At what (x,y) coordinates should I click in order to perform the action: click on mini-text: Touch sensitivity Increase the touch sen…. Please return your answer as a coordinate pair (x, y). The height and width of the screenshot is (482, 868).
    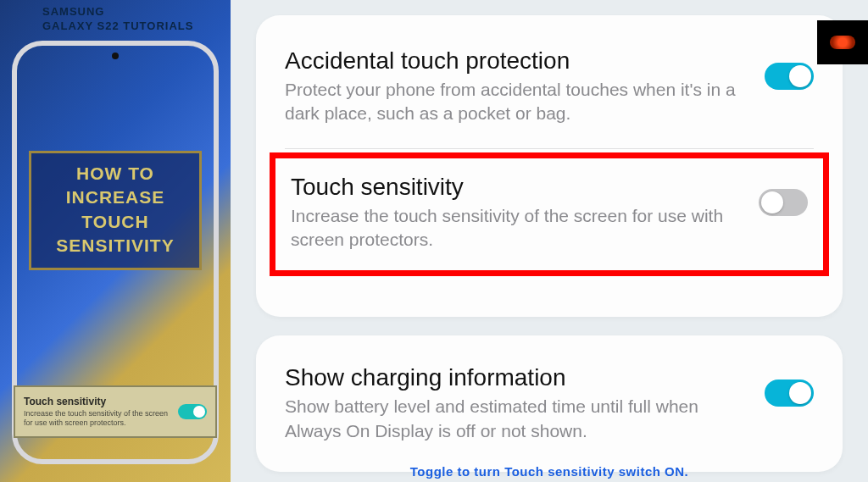
    Looking at the image, I should click on (97, 412).